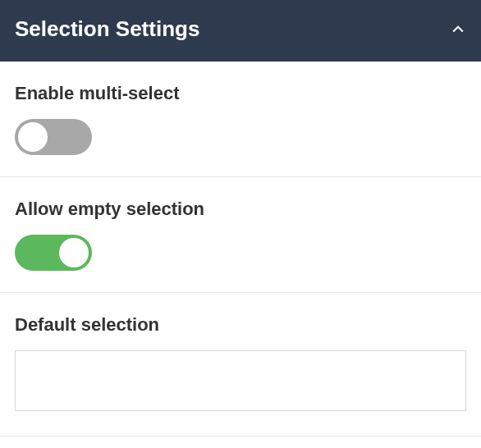 The height and width of the screenshot is (448, 481). Describe the element at coordinates (240, 94) in the screenshot. I see `setting-multi-select-label: Enable multi-select` at that location.